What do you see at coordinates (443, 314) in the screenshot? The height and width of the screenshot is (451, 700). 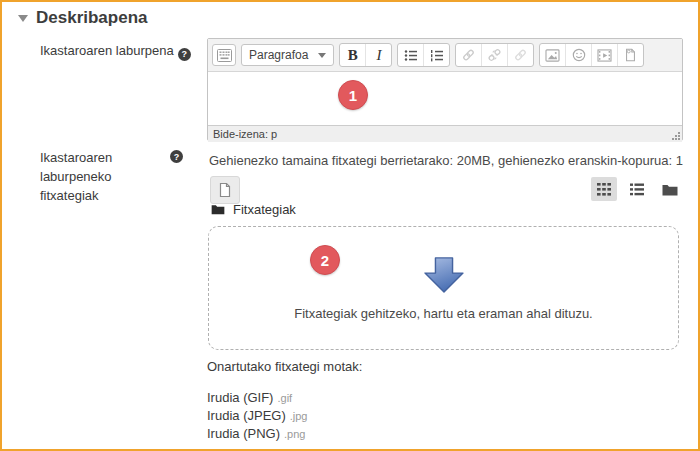 I see `dropzone-hint-text: Fitxategiak gehitzeko, hartu eta eraman …` at bounding box center [443, 314].